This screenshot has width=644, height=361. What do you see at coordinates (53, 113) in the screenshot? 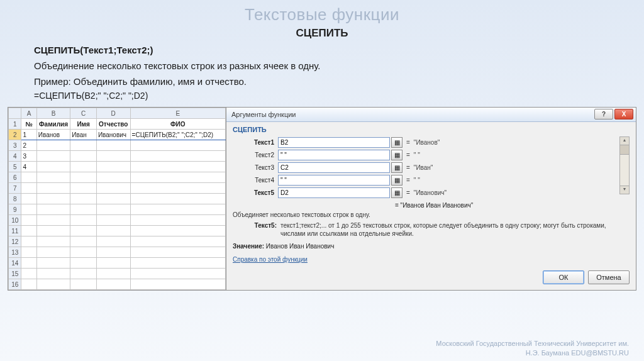
I see `col-header-b: B` at bounding box center [53, 113].